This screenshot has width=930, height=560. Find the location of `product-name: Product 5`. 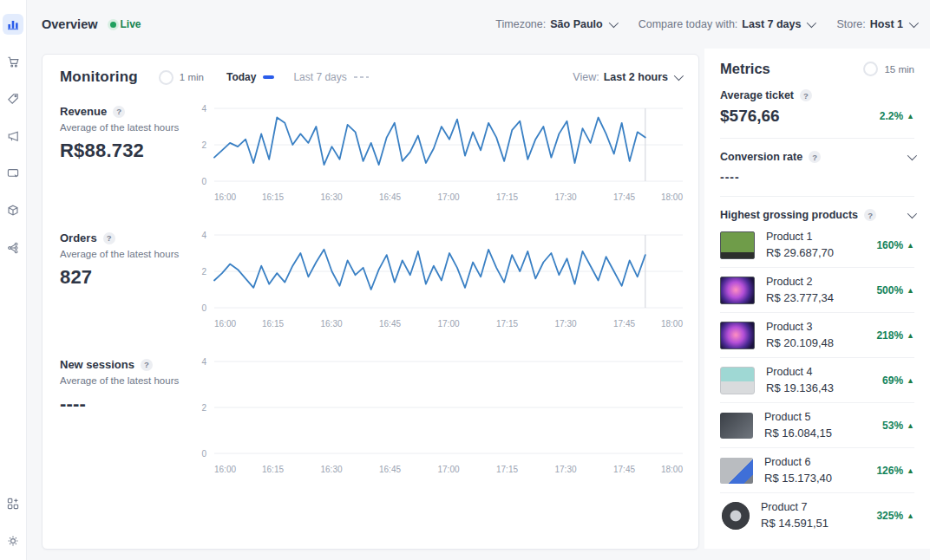

product-name: Product 5 is located at coordinates (823, 417).